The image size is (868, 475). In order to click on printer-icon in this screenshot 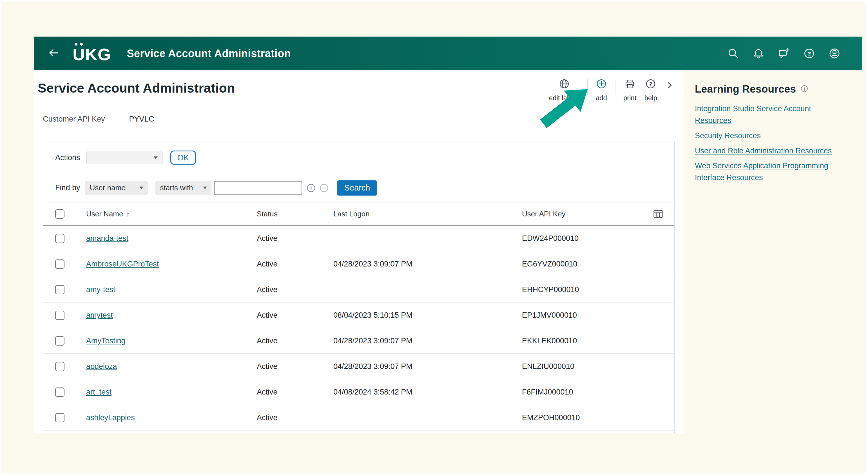, I will do `click(630, 84)`.